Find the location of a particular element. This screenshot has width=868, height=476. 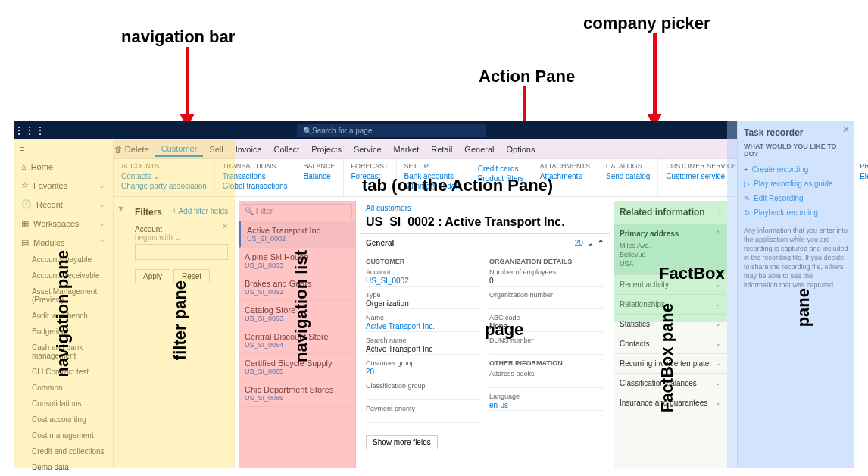

field-lang: en-us is located at coordinates (547, 406).